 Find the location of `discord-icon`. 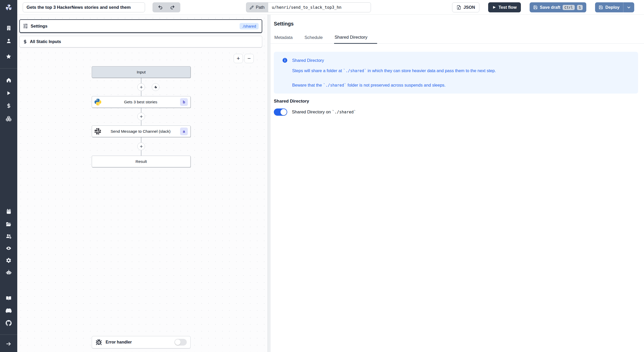

discord-icon is located at coordinates (9, 311).